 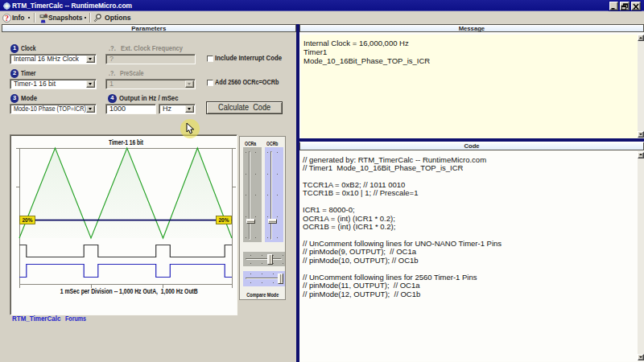 I want to click on code-scrollbar, so click(x=641, y=257).